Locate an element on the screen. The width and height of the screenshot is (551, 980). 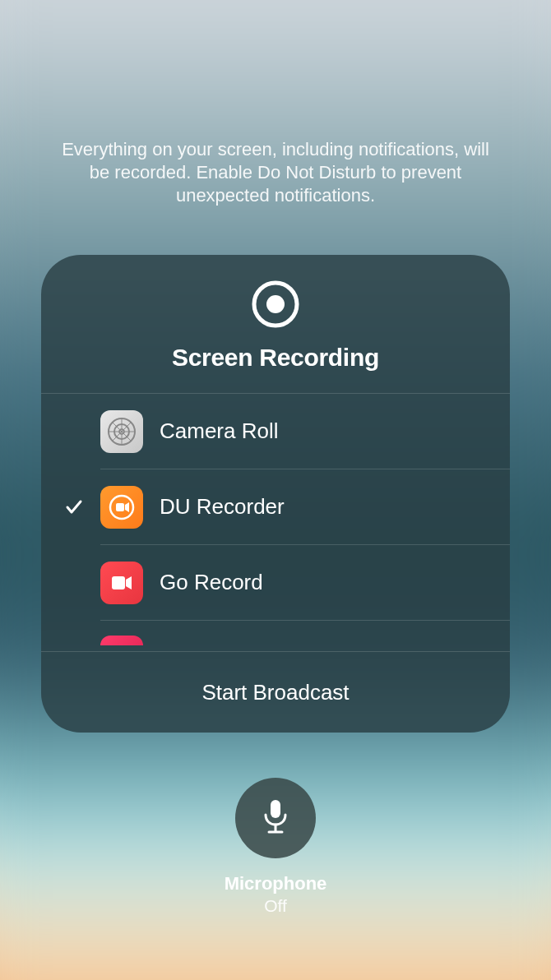
panel-title: Screen Recording is located at coordinates (276, 358).